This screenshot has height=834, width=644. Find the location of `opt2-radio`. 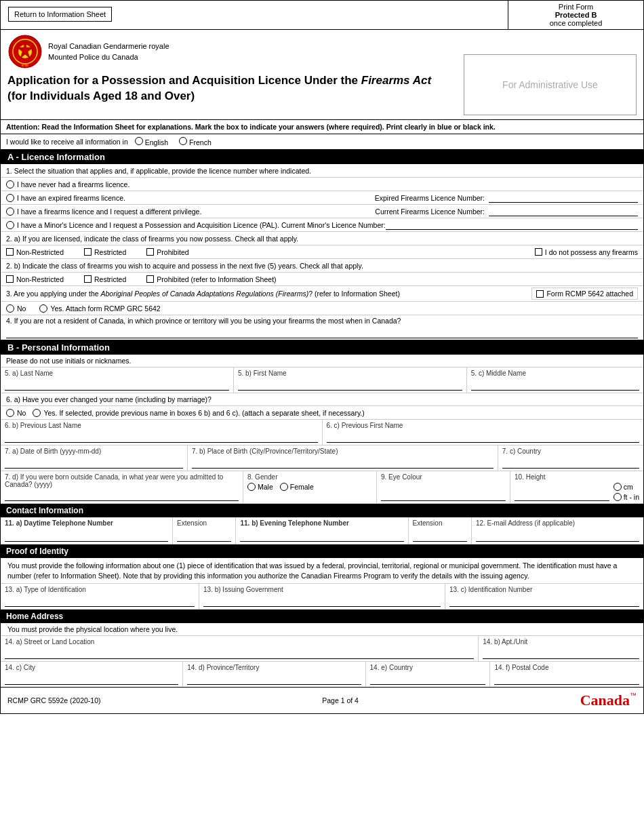

opt2-radio is located at coordinates (10, 198).